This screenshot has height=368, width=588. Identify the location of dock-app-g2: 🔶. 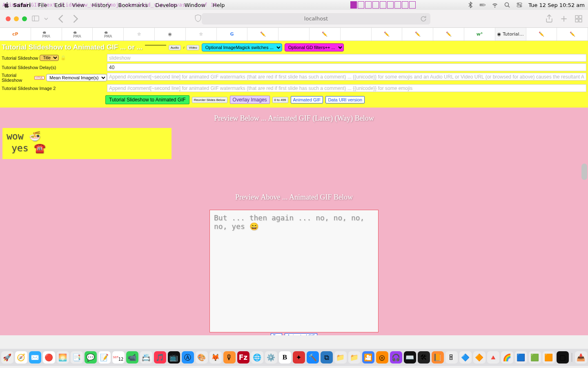
(479, 357).